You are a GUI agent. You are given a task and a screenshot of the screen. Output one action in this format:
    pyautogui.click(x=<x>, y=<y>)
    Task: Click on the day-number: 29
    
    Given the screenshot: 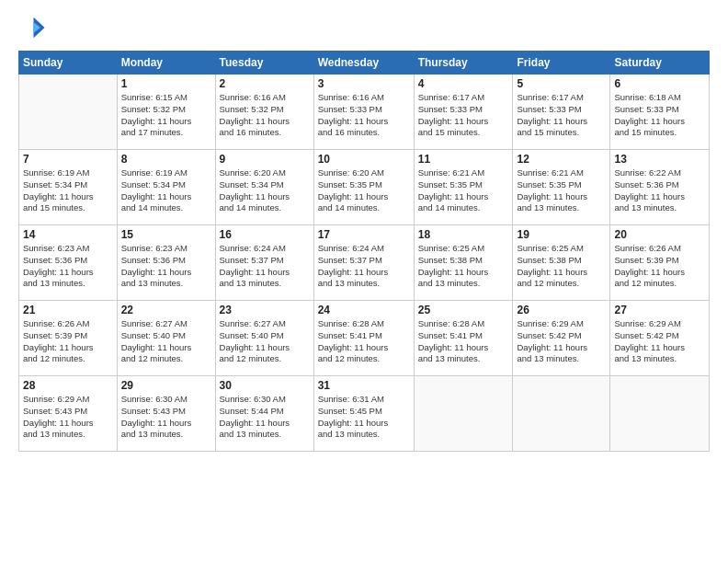 What is the action you would take?
    pyautogui.click(x=166, y=385)
    